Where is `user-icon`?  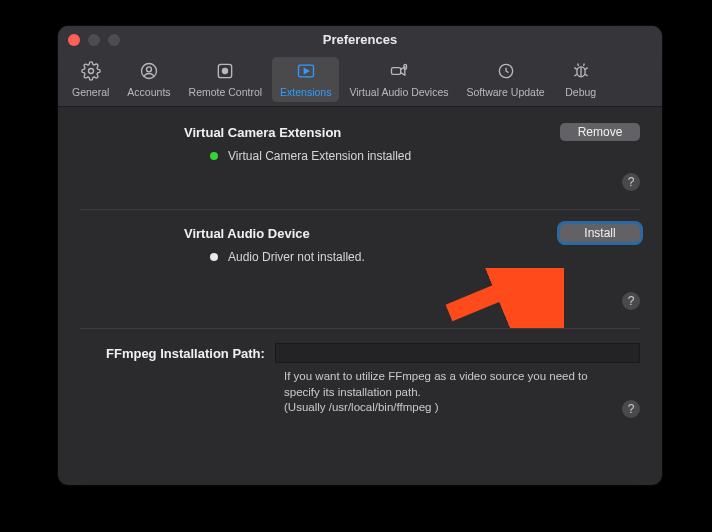
user-icon is located at coordinates (149, 72).